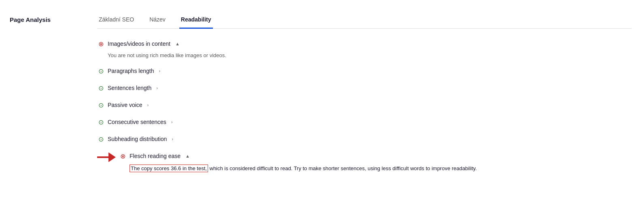  Describe the element at coordinates (139, 44) in the screenshot. I see `item-label-images-videos: Images/videos in content` at that location.